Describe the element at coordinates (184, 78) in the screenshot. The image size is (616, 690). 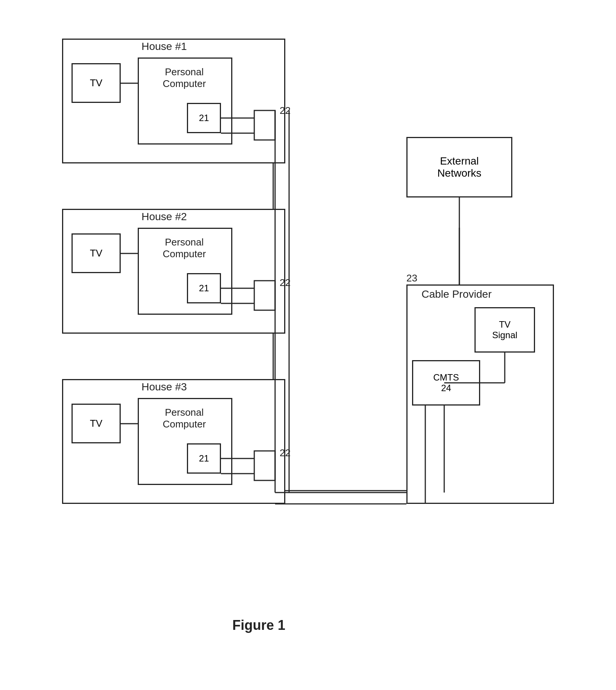
I see `house1-pc-label: PersonalComputer` at that location.